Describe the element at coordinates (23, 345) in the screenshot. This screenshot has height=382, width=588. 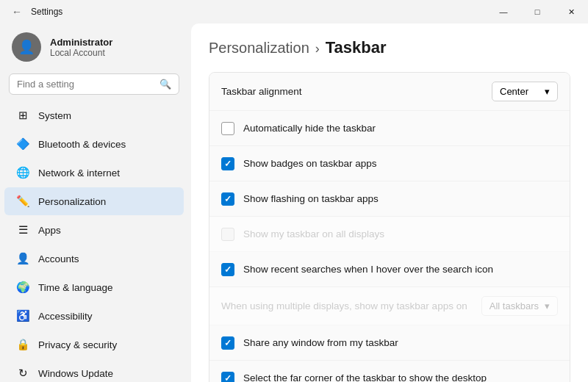
I see `privacy-icon: 🔒` at that location.